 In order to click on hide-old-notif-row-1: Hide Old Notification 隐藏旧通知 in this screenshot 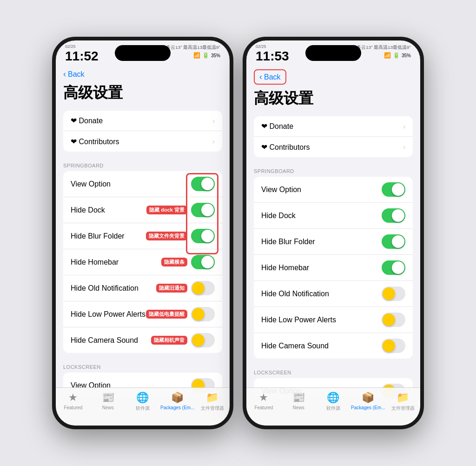, I will do `click(143, 288)`.